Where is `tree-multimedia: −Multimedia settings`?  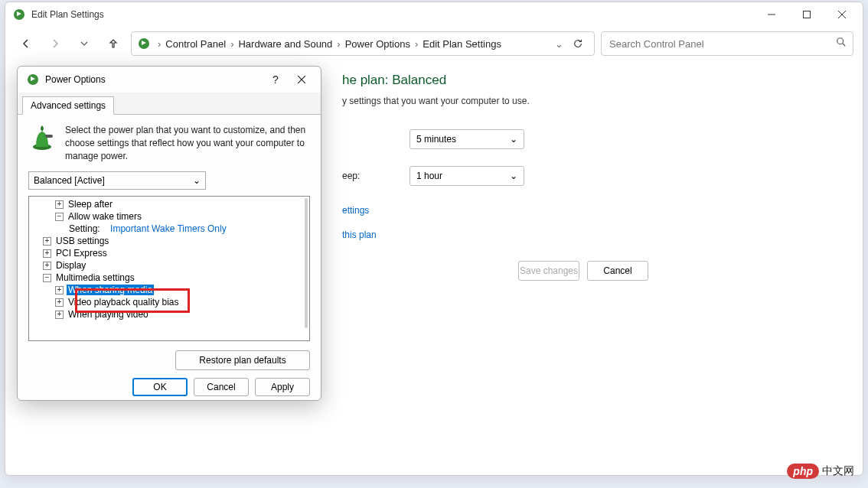 tree-multimedia: −Multimedia settings is located at coordinates (169, 278).